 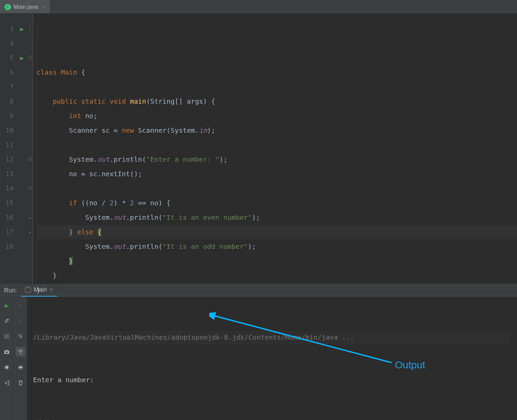 I want to click on fold-gutter, so click(x=30, y=149).